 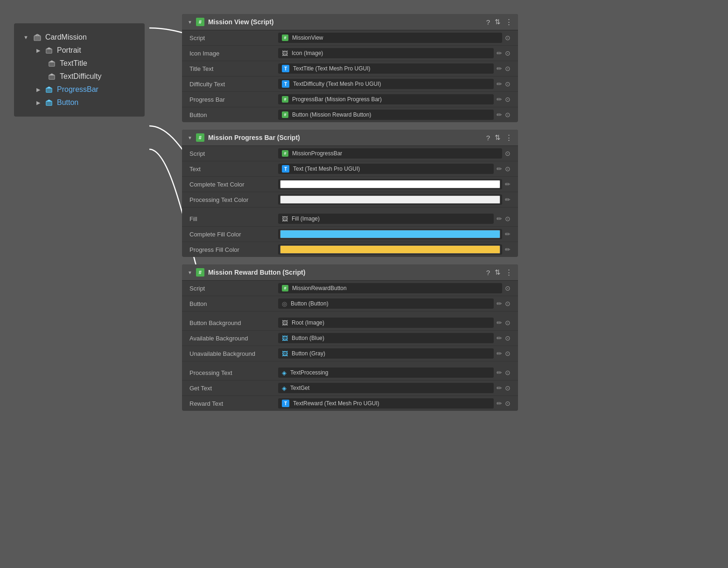 What do you see at coordinates (508, 99) in the screenshot?
I see `mv-target-progressbar: ⊙` at bounding box center [508, 99].